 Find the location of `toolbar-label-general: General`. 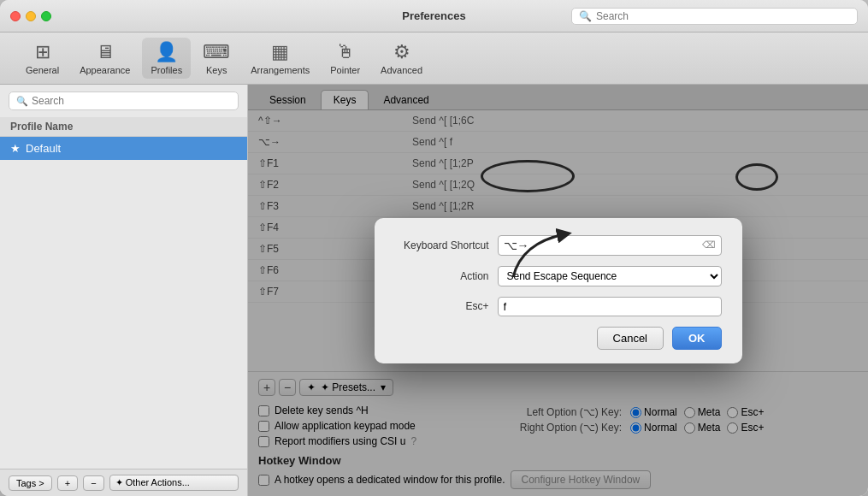

toolbar-label-general: General is located at coordinates (43, 70).